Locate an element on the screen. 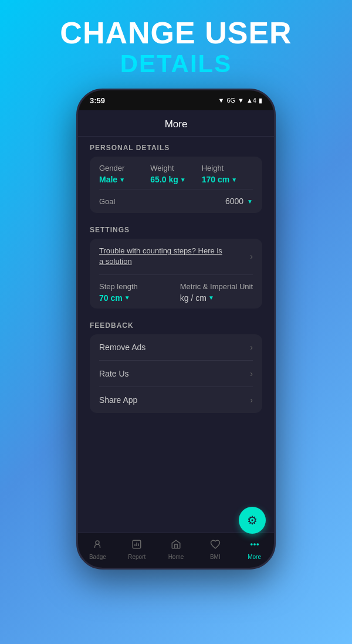 Image resolution: width=352 pixels, height=644 pixels. nav-home-label: Home is located at coordinates (176, 557).